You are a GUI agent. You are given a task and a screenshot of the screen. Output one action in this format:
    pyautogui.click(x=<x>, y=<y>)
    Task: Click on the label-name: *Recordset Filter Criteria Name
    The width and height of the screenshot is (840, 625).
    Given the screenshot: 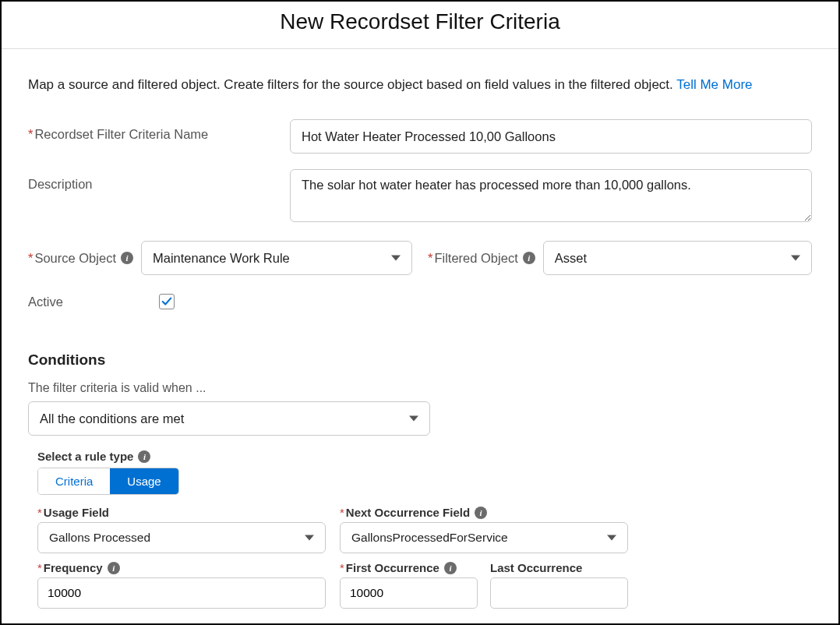 What is the action you would take?
    pyautogui.click(x=159, y=131)
    